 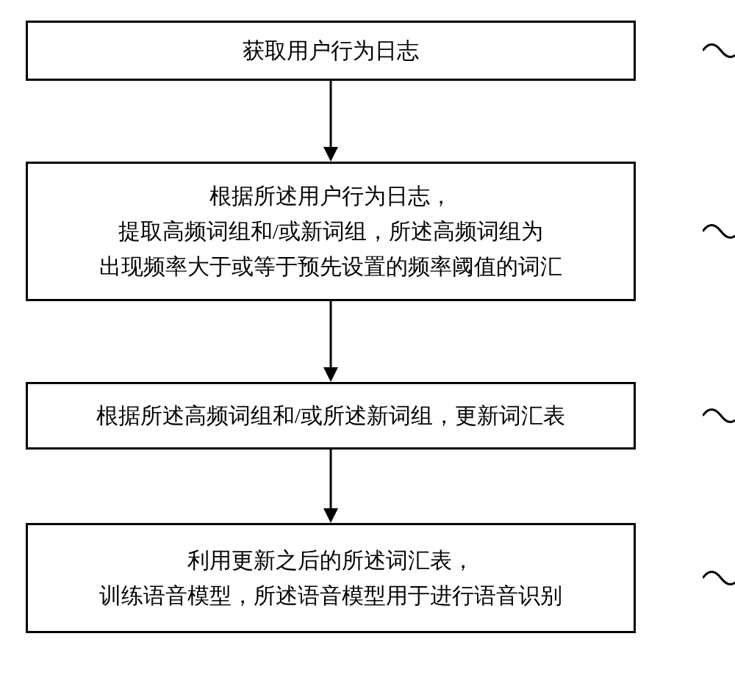 What do you see at coordinates (331, 231) in the screenshot?
I see `step-2-text: 根据所述用户行为日志， 提取高频词组和/或新词组，所述高频词组为 出现频率大于或…` at bounding box center [331, 231].